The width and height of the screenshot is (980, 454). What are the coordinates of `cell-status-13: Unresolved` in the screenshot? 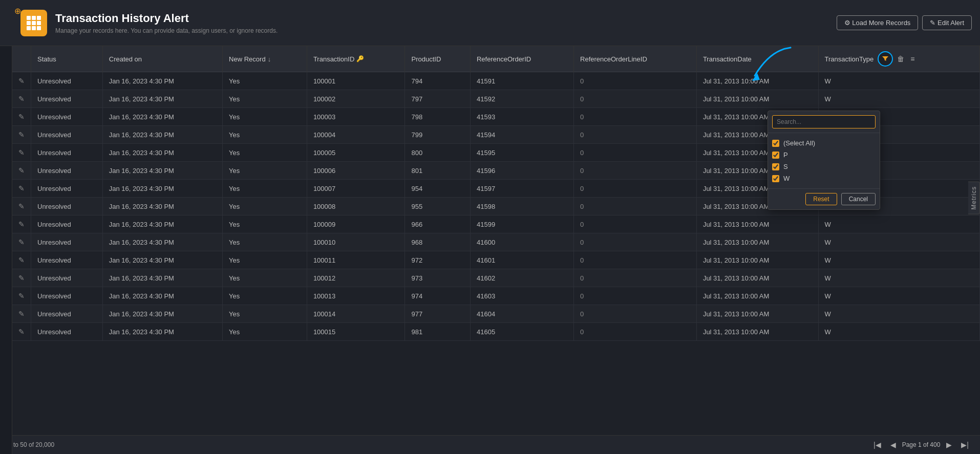 It's located at (67, 314).